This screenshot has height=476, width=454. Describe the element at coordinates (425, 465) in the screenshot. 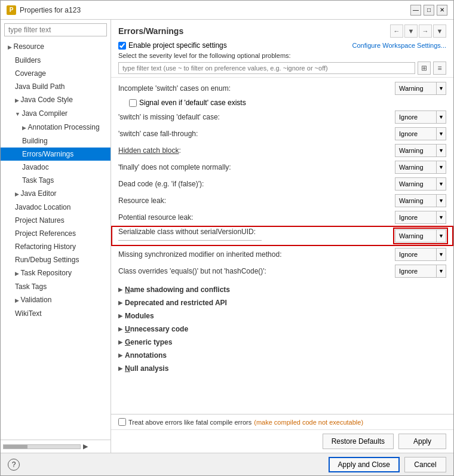

I see `cancel-button: Cancel` at that location.